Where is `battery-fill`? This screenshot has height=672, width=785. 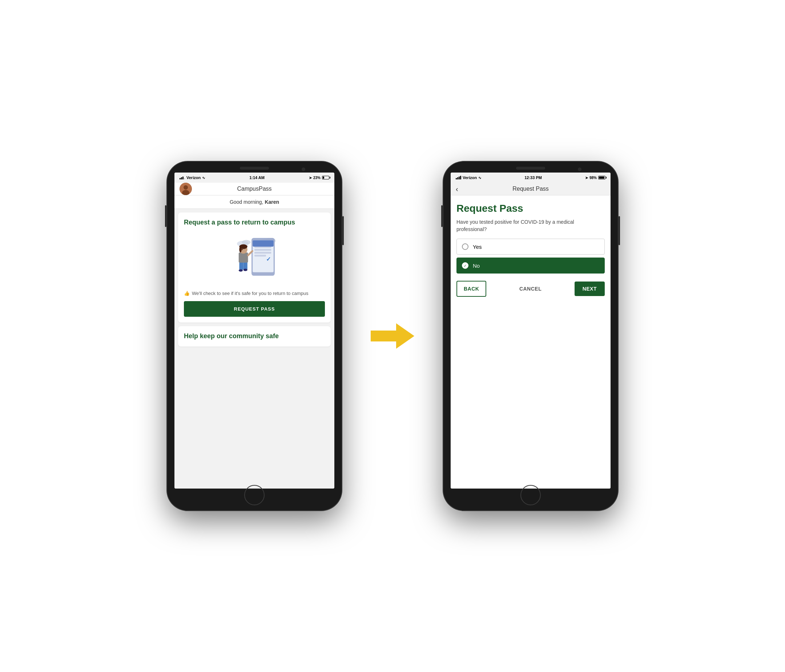 battery-fill is located at coordinates (324, 178).